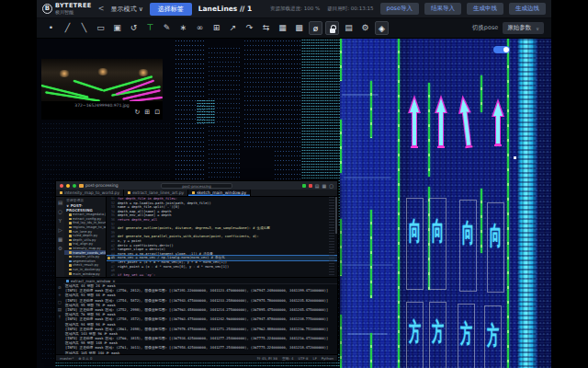 The image size is (588, 368). I want to click on panels-tool-icon: ▦, so click(283, 28).